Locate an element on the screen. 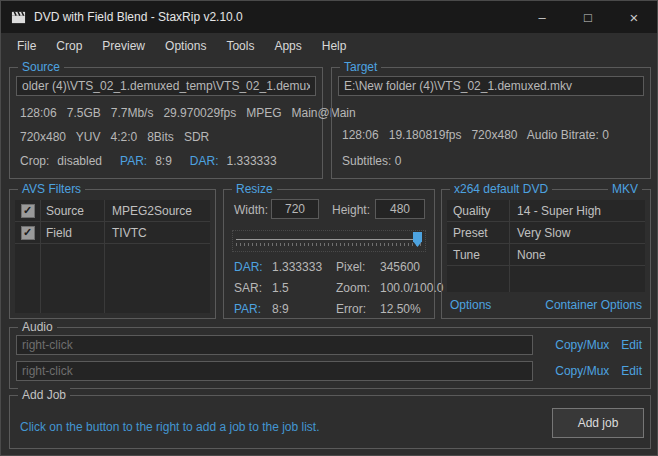 The width and height of the screenshot is (658, 456). resize-group: Resize Width: Height: DAR: 1.333333 Pixe… is located at coordinates (329, 254).